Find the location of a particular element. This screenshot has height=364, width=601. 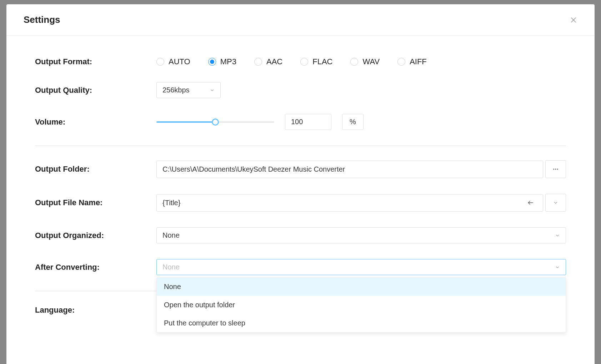

arrow-left-icon is located at coordinates (531, 203).